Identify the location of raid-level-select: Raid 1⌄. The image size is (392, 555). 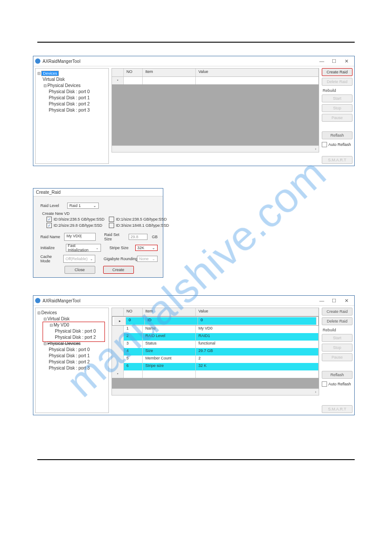
(83, 206).